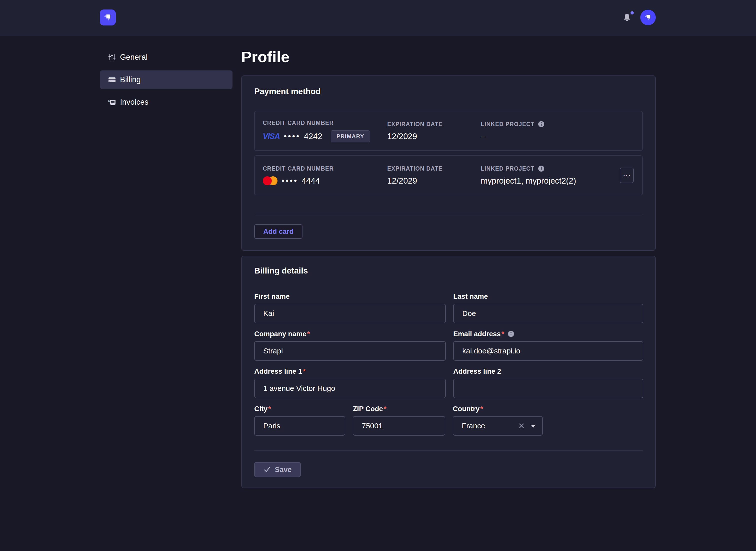 The image size is (756, 551). Describe the element at coordinates (272, 297) in the screenshot. I see `label-text: First name` at that location.